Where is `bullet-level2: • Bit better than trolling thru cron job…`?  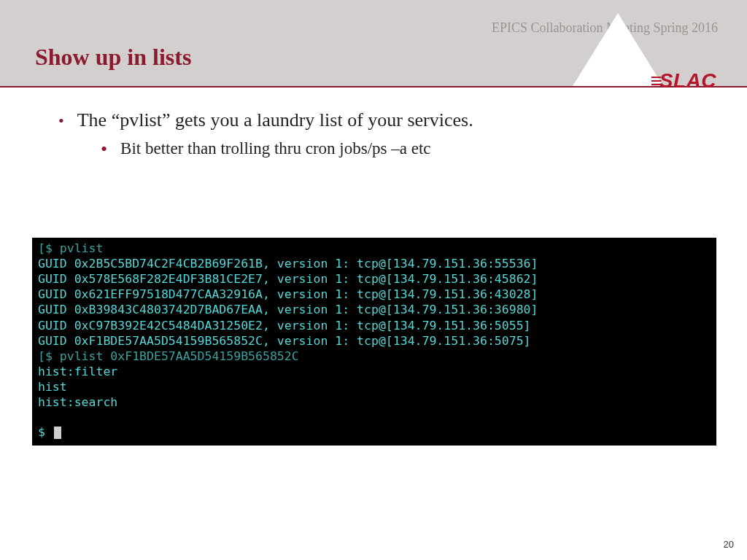
bullet-level2: • Bit better than trolling thru cron job… is located at coordinates (402, 149).